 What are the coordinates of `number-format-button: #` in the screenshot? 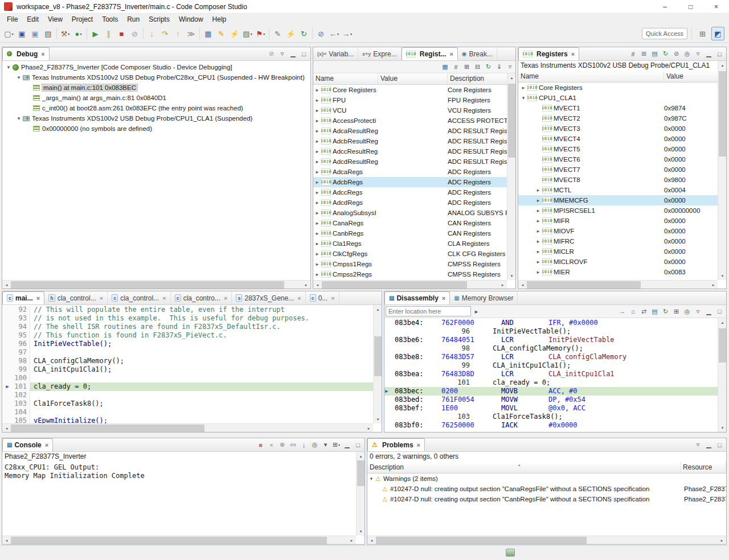 It's located at (456, 67).